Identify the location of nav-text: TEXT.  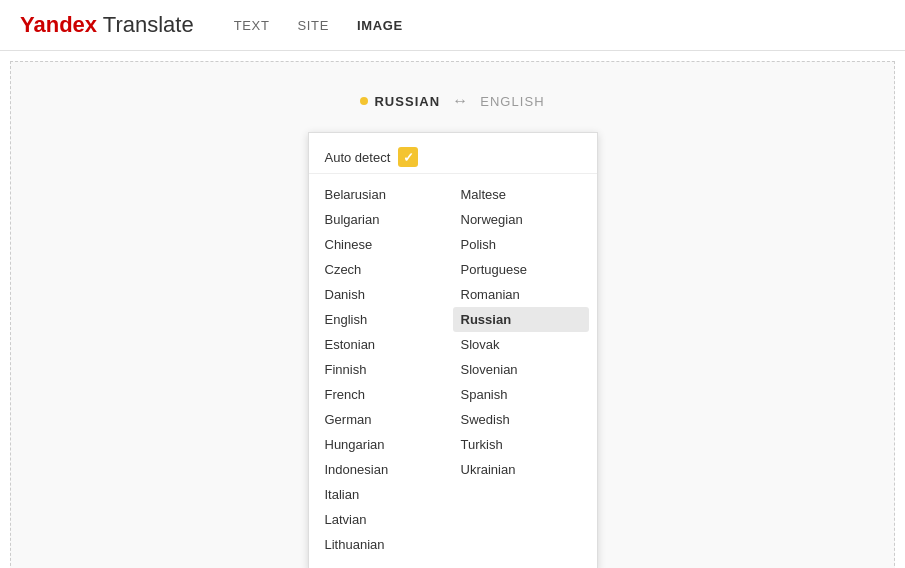
(252, 26).